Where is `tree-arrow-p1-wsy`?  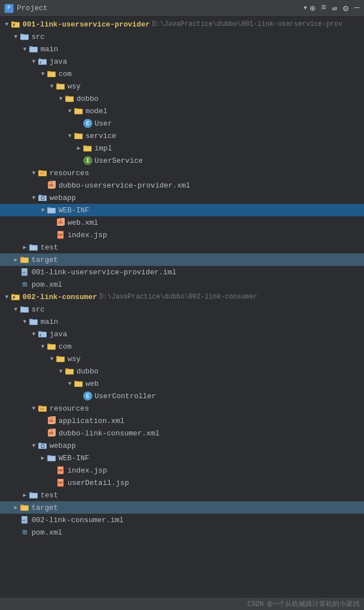 tree-arrow-p1-wsy is located at coordinates (52, 86).